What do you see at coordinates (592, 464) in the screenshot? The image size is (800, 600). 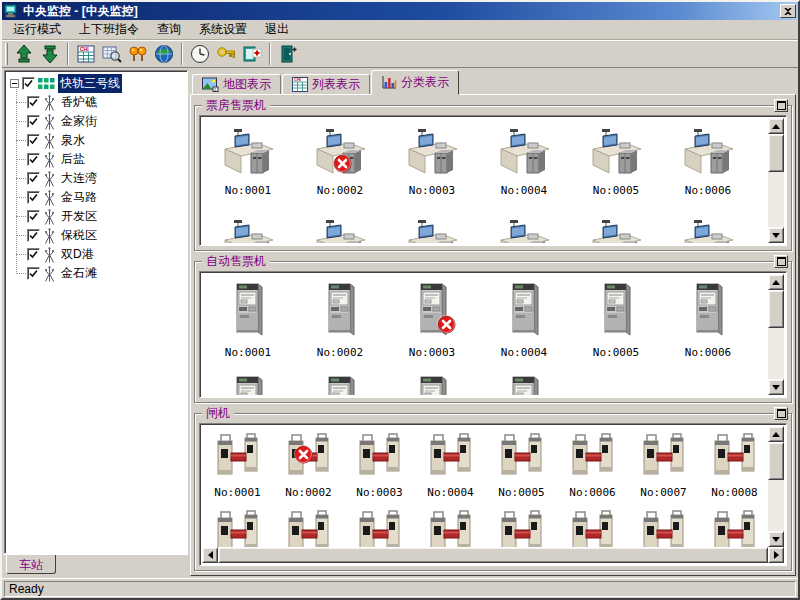 I see `machine-item-gate-0-5: No:0006` at bounding box center [592, 464].